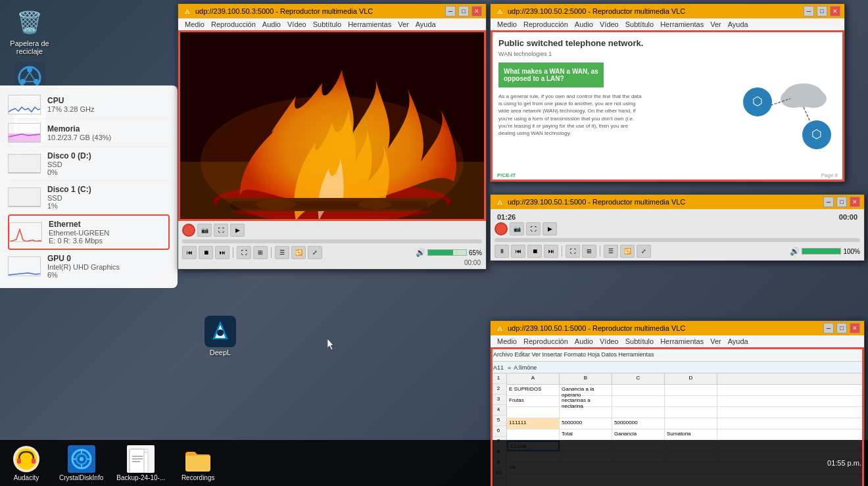 The width and height of the screenshot is (868, 486). What do you see at coordinates (573, 251) in the screenshot?
I see `vlc3-fullscreen2-btn: ⛶` at bounding box center [573, 251].